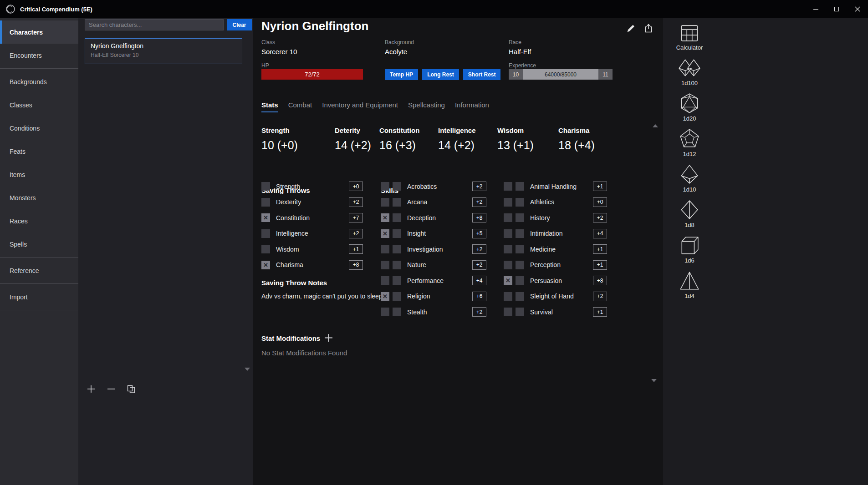 This screenshot has height=485, width=868. Describe the element at coordinates (39, 82) in the screenshot. I see `nav-item-backgrounds: Backgrounds` at that location.